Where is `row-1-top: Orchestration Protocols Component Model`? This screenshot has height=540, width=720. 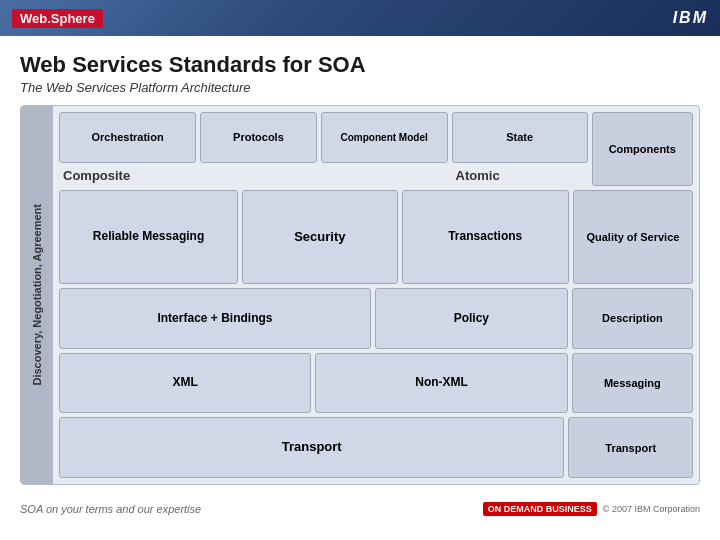
row-1-top: Orchestration Protocols Component Model is located at coordinates (254, 138).